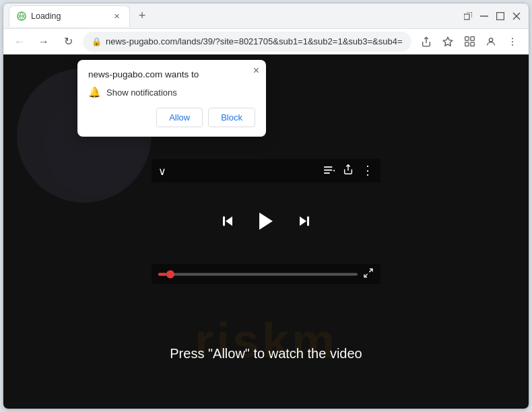 The width and height of the screenshot is (532, 412). Describe the element at coordinates (266, 224) in the screenshot. I see `player-play-button` at that location.